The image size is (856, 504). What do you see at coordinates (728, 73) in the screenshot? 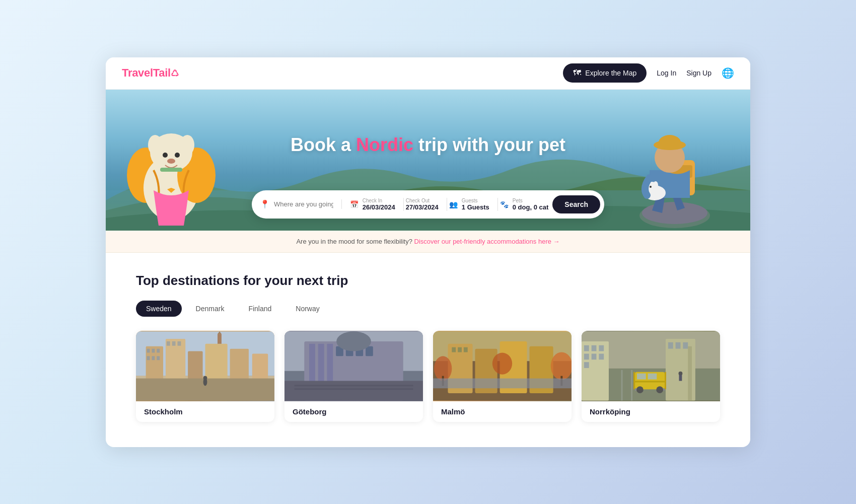
I see `language-button: 🌐` at bounding box center [728, 73].